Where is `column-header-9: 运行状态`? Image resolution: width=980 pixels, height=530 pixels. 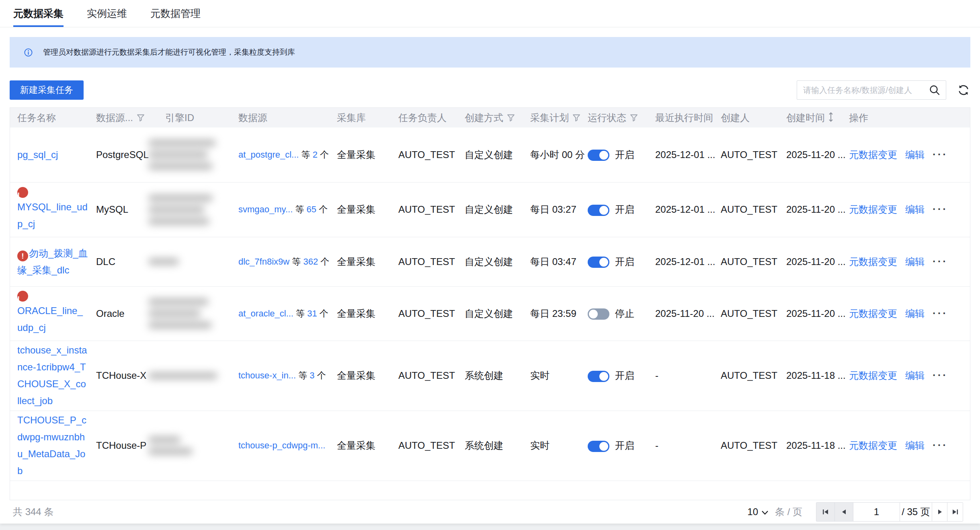 column-header-9: 运行状态 is located at coordinates (616, 117).